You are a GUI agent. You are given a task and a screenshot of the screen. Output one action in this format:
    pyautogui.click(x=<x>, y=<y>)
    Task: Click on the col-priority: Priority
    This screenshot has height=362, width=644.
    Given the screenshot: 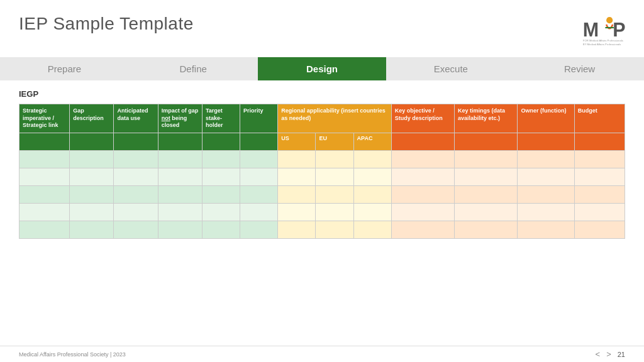 What is the action you would take?
    pyautogui.click(x=259, y=119)
    